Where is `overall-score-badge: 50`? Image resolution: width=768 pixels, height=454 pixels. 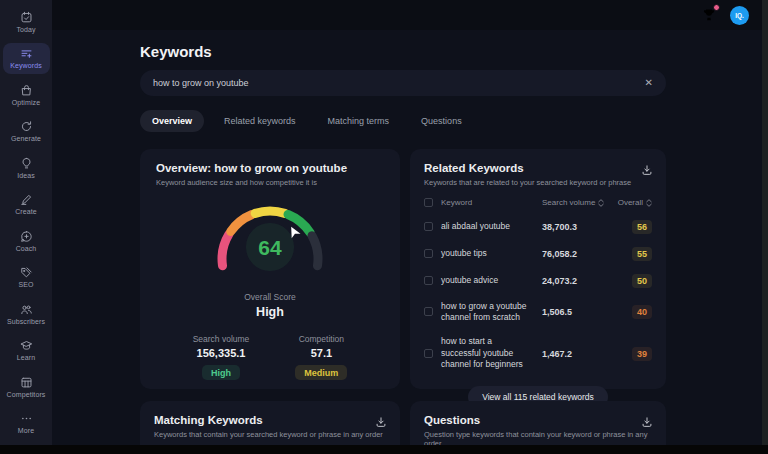
overall-score-badge: 50 is located at coordinates (642, 281).